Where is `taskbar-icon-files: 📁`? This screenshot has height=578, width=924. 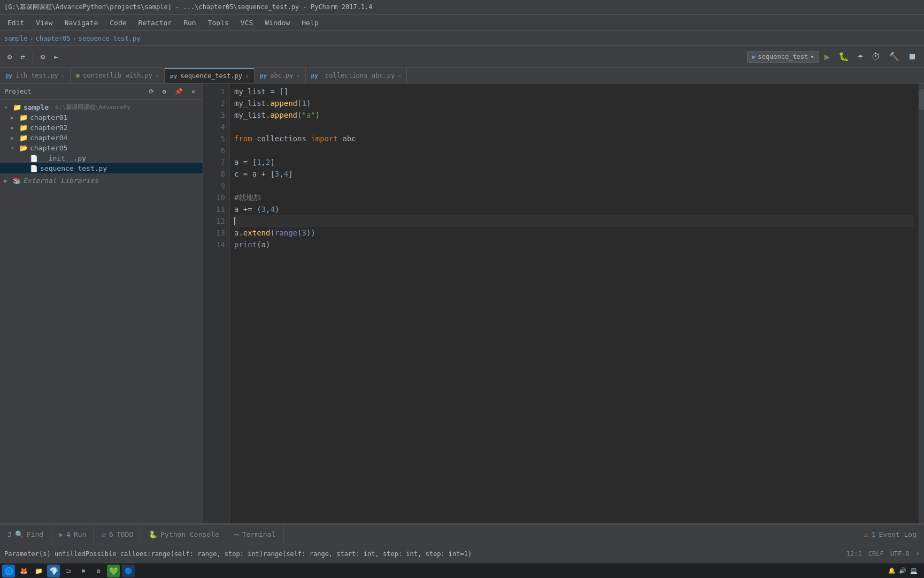
taskbar-icon-files: 📁 is located at coordinates (38, 571).